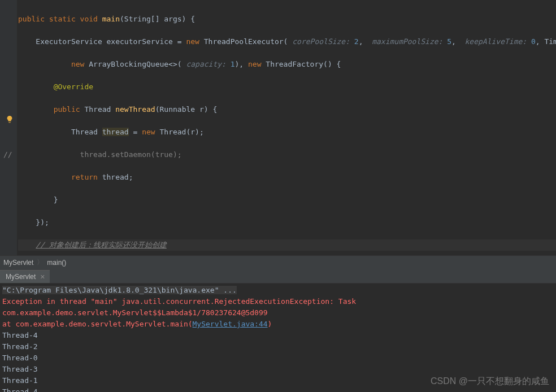  I want to click on chevron-right-icon: 〉, so click(40, 262).